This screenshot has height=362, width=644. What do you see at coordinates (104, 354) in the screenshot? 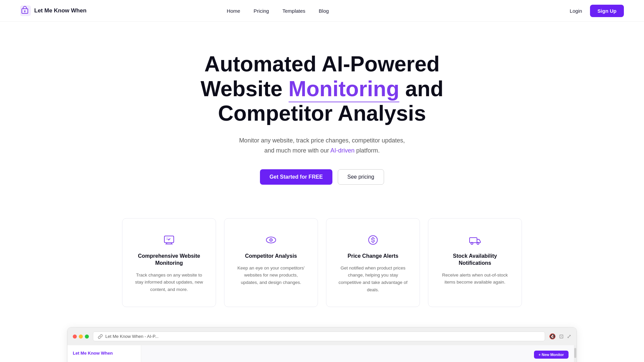
I see `browser-sidebar: Let Me Know When Dashboard` at bounding box center [104, 354].